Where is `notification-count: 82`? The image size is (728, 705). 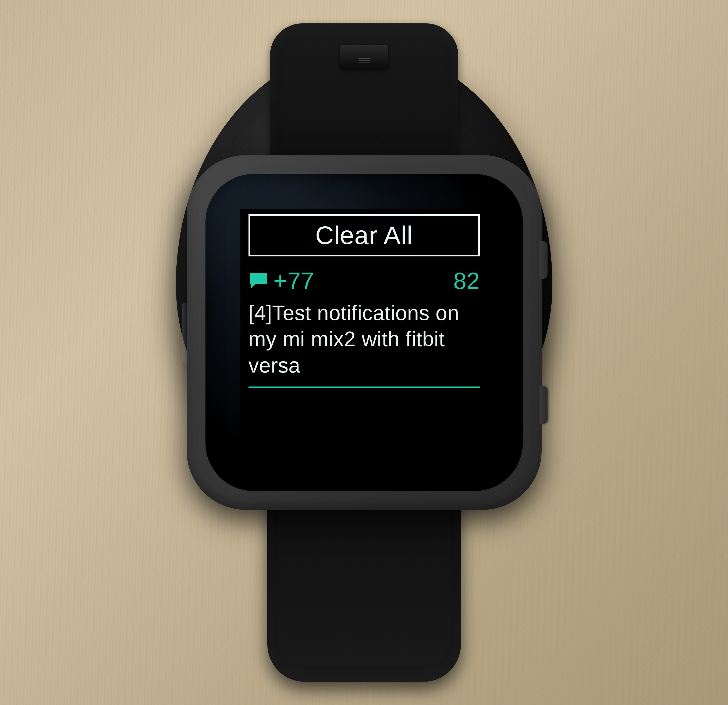 notification-count: 82 is located at coordinates (467, 281).